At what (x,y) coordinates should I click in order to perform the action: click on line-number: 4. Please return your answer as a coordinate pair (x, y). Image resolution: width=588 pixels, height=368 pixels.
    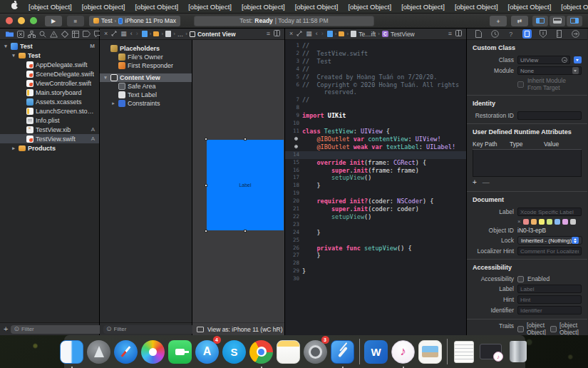
    Looking at the image, I should click on (294, 70).